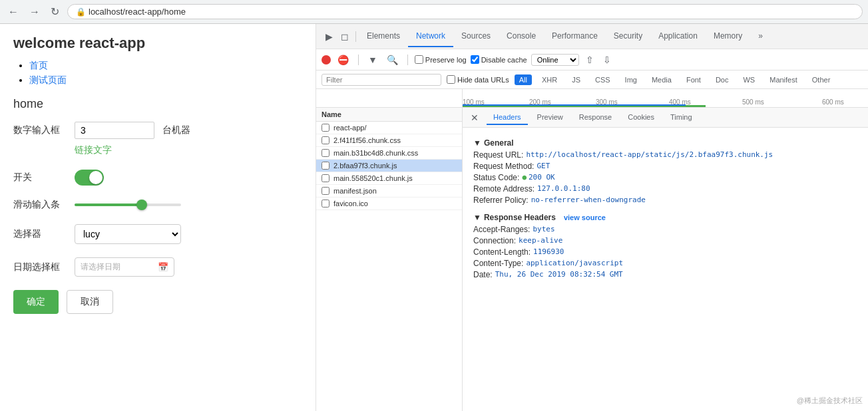 This screenshot has width=868, height=411. What do you see at coordinates (576, 80) in the screenshot?
I see `filter-js: JS` at bounding box center [576, 80].